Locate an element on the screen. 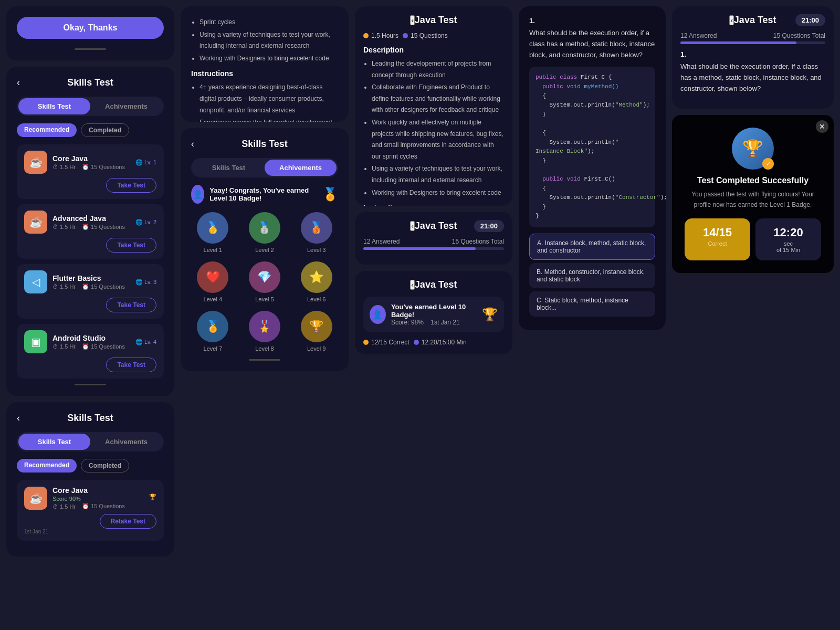  test-time-1: ⏱ 1.5 Hr is located at coordinates (64, 167).